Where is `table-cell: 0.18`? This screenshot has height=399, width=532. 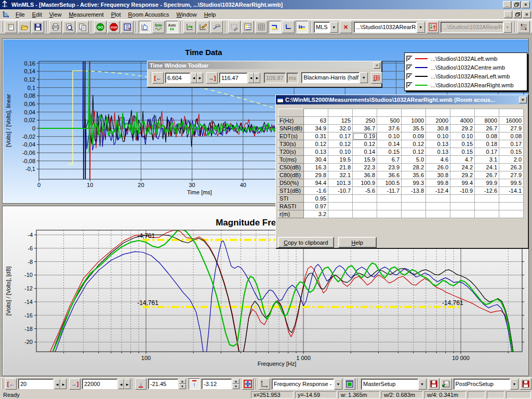
table-cell: 0.18 is located at coordinates (487, 144).